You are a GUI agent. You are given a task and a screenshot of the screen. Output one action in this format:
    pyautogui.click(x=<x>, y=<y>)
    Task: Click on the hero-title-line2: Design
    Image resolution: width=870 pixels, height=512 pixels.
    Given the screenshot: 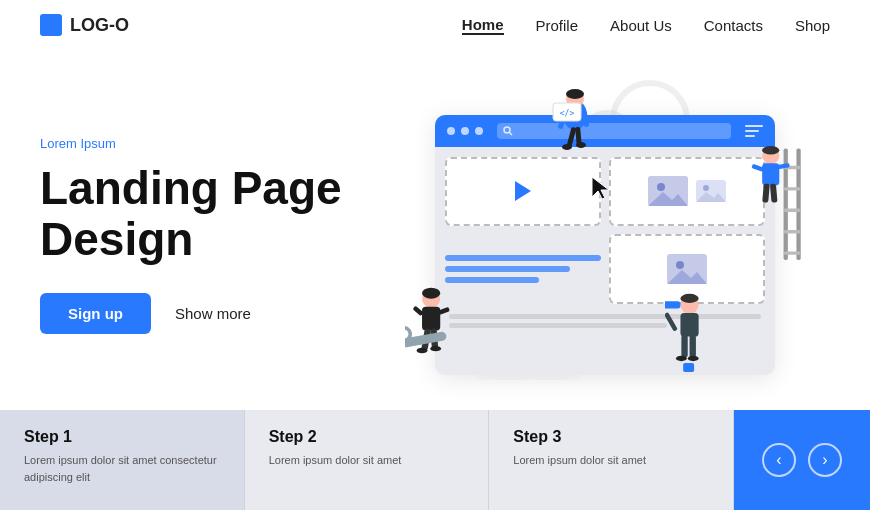 What is the action you would take?
    pyautogui.click(x=116, y=239)
    